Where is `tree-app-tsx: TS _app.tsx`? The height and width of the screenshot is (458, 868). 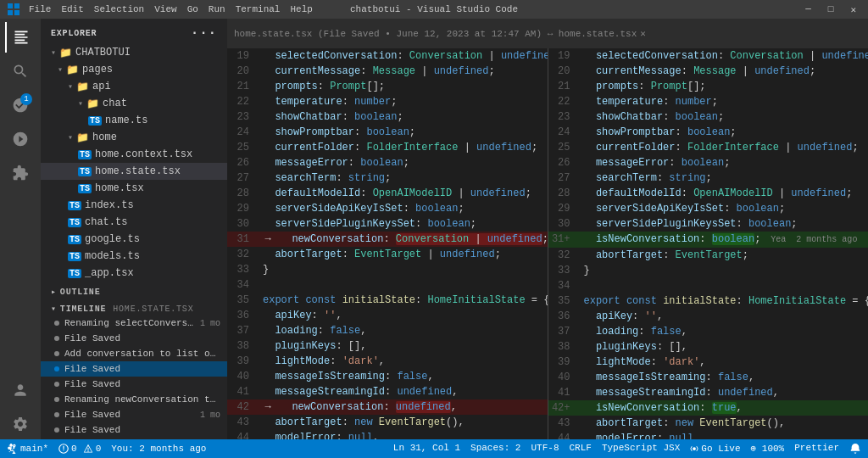 tree-app-tsx: TS _app.tsx is located at coordinates (134, 273).